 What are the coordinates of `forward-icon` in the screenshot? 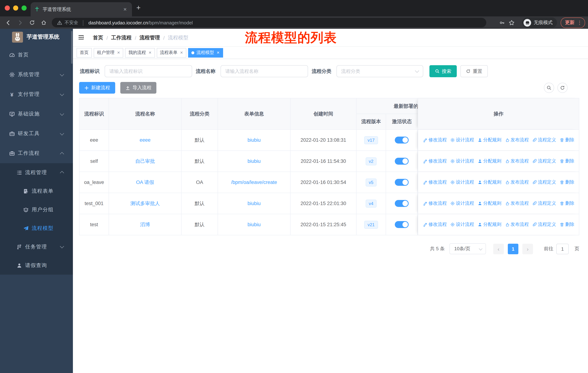 It's located at (20, 22).